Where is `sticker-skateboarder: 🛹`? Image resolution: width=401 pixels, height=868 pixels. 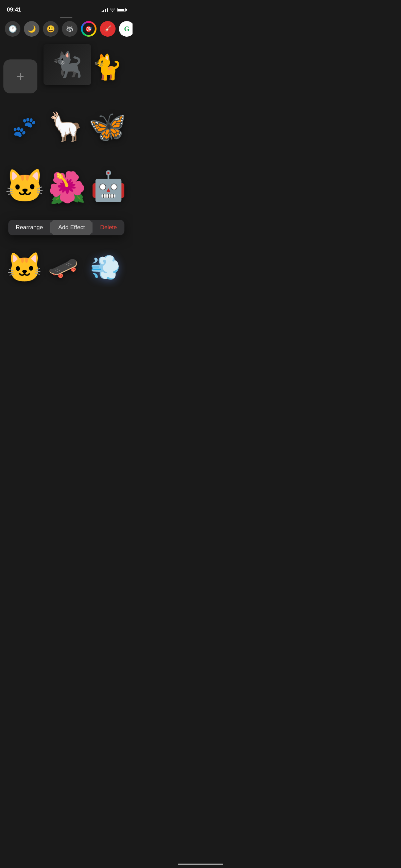
sticker-skateboarder: 🛹 is located at coordinates (63, 265).